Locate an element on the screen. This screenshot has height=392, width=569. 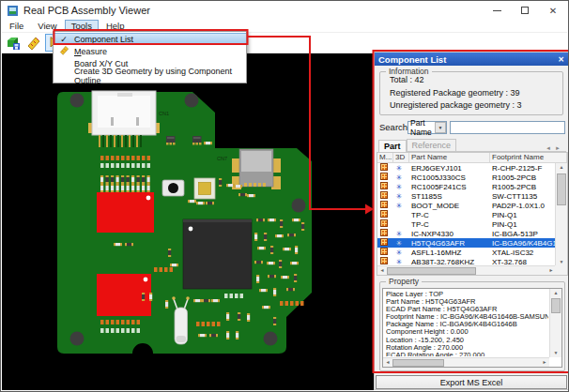
check-icon: ✓ is located at coordinates (64, 39).